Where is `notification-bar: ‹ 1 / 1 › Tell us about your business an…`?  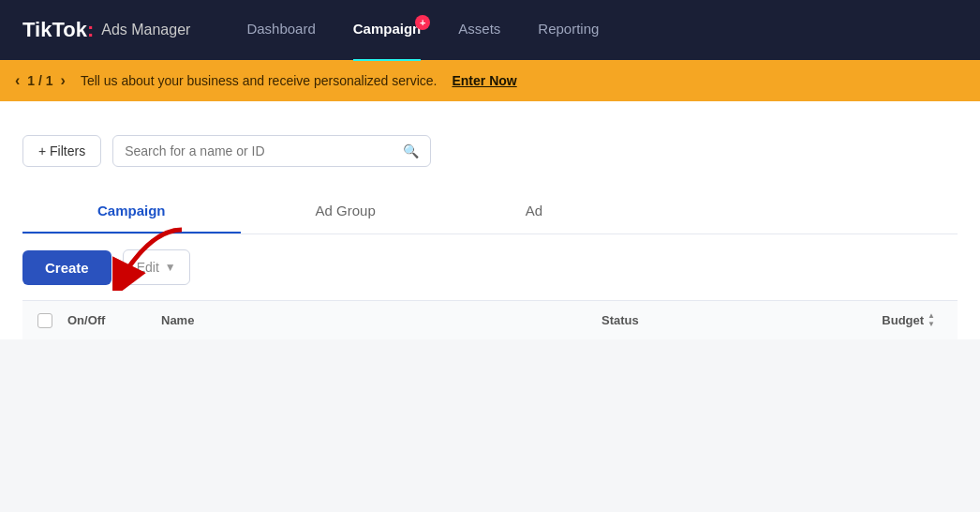 notification-bar: ‹ 1 / 1 › Tell us about your business an… is located at coordinates (490, 81).